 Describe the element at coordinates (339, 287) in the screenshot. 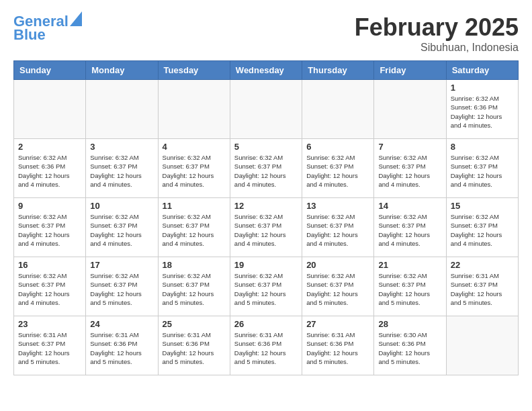

I see `calendar-cell: 20Sunrise: 6:32 AM Sunset: 6:37 PM Dayli…` at that location.